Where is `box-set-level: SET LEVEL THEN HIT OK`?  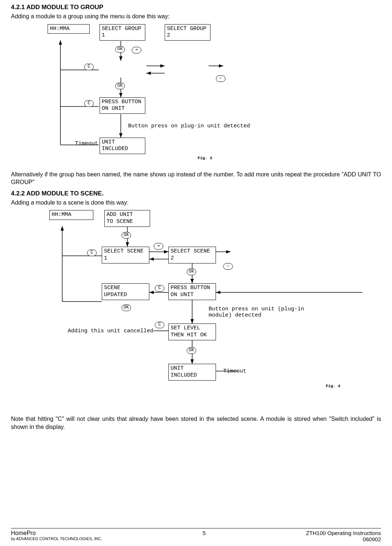
box-set-level: SET LEVEL THEN HIT OK is located at coordinates (192, 332).